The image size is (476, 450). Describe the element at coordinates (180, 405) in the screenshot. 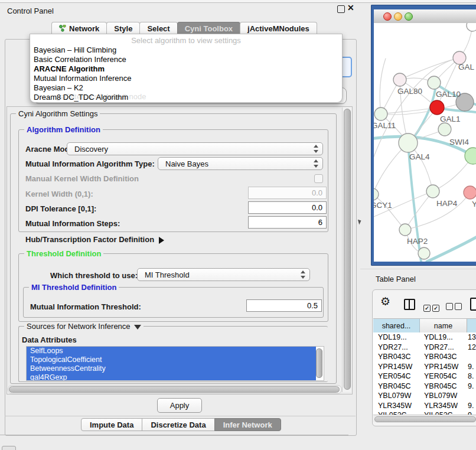

I see `apply-button: Apply` at that location.